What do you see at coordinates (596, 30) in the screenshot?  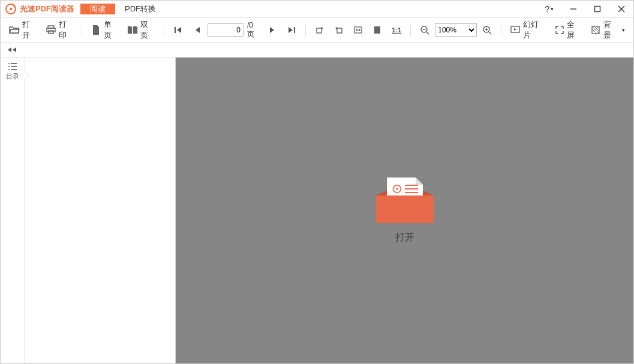 I see `background-icon` at bounding box center [596, 30].